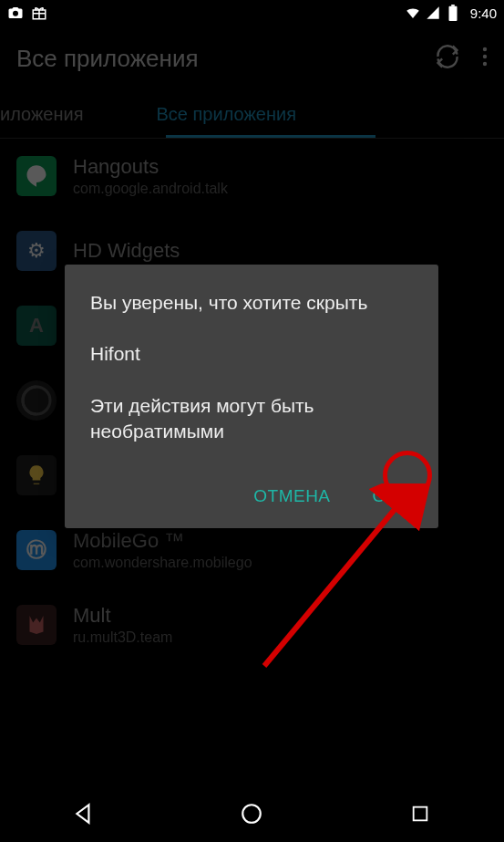  Describe the element at coordinates (447, 58) in the screenshot. I see `refresh-icon` at that location.